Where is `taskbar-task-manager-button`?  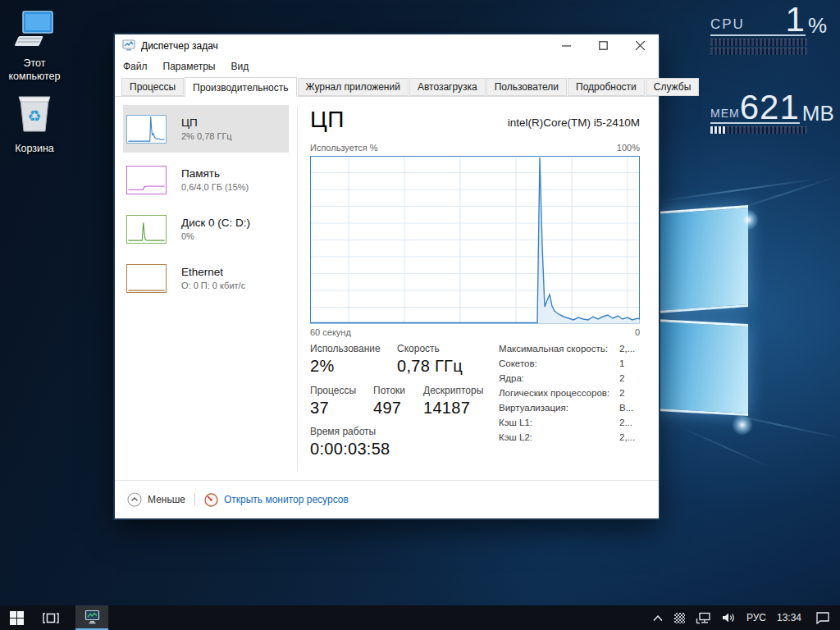
taskbar-task-manager-button is located at coordinates (92, 618).